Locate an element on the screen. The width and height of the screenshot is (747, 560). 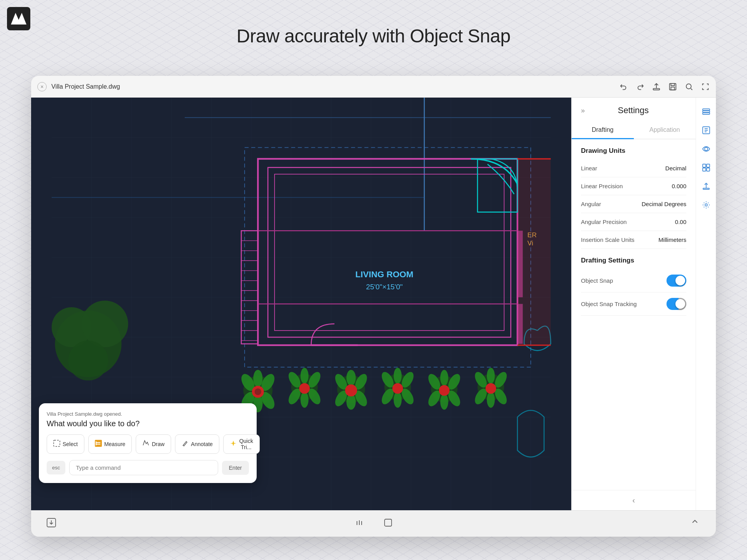
close-button: × is located at coordinates (42, 87).